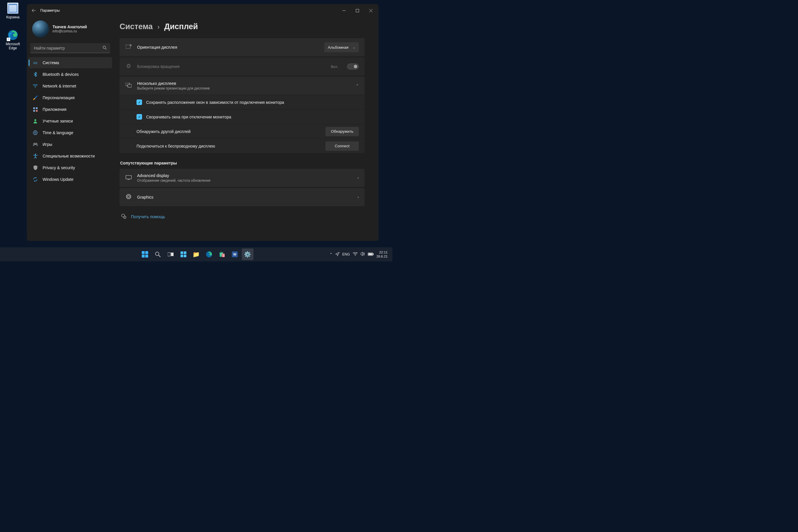  What do you see at coordinates (35, 109) in the screenshot?
I see `apps-icon` at bounding box center [35, 109].